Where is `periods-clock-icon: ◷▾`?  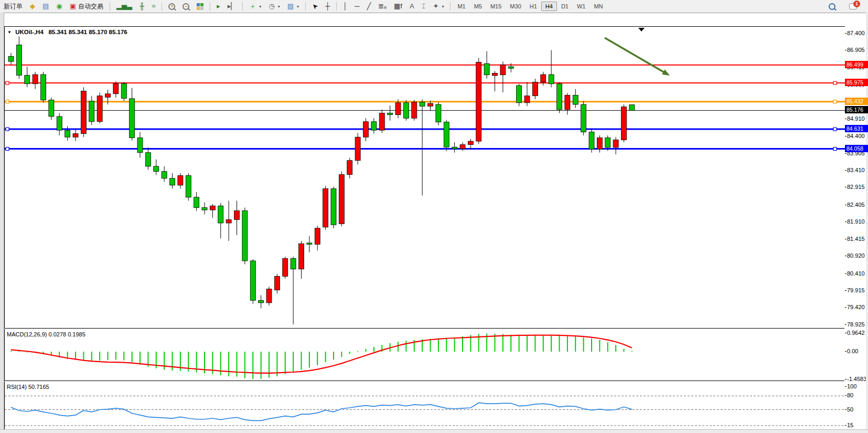
periods-clock-icon: ◷▾ is located at coordinates (274, 6).